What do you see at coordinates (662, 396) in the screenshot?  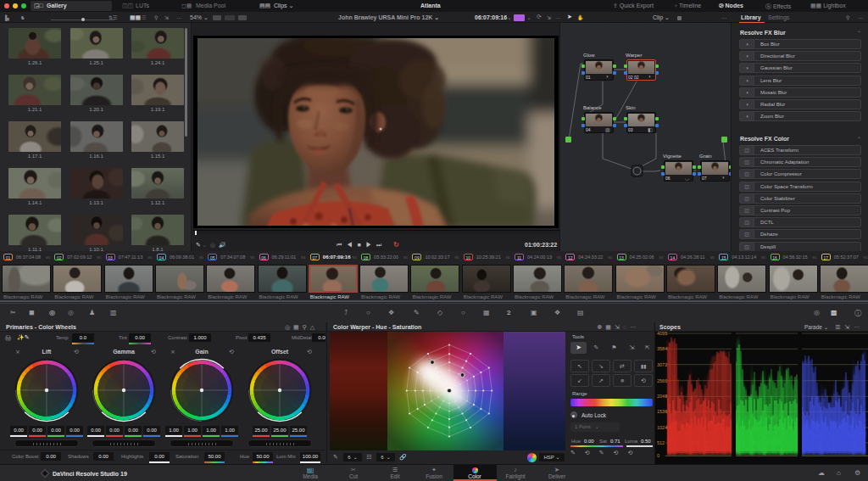 I see `svg-text: 2048` at bounding box center [662, 396].